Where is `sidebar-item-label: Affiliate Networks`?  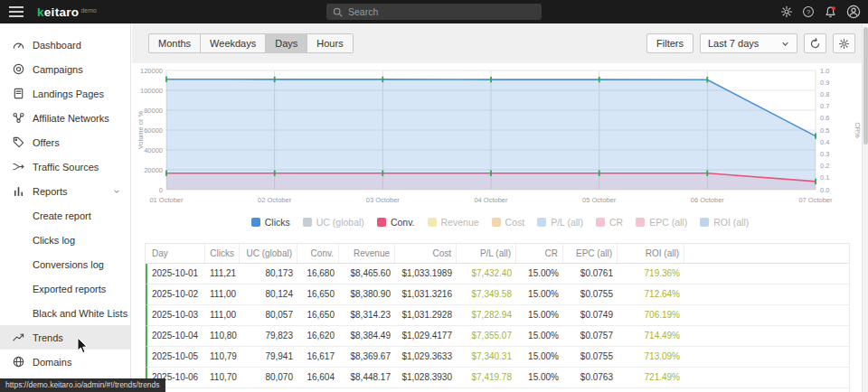
sidebar-item-label: Affiliate Networks is located at coordinates (71, 118).